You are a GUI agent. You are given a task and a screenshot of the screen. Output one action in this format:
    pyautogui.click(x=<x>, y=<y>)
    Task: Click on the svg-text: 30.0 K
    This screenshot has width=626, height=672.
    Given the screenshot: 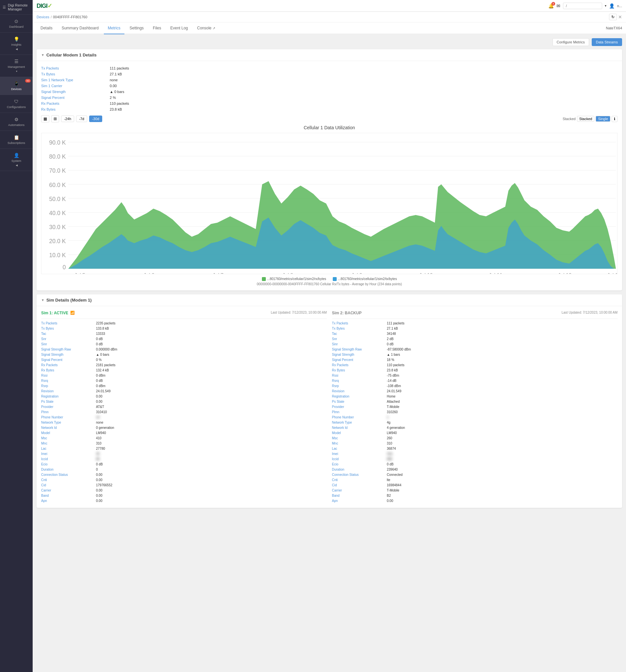 What is the action you would take?
    pyautogui.click(x=57, y=227)
    